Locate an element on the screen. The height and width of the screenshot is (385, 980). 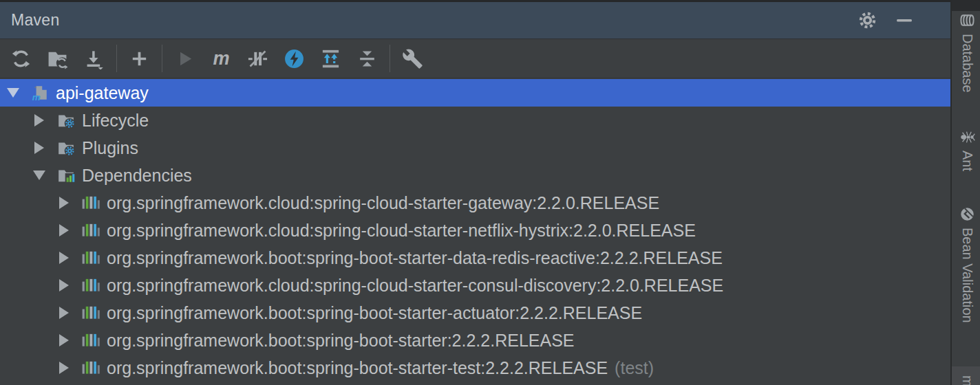
hide-tool-window-button is located at coordinates (904, 21).